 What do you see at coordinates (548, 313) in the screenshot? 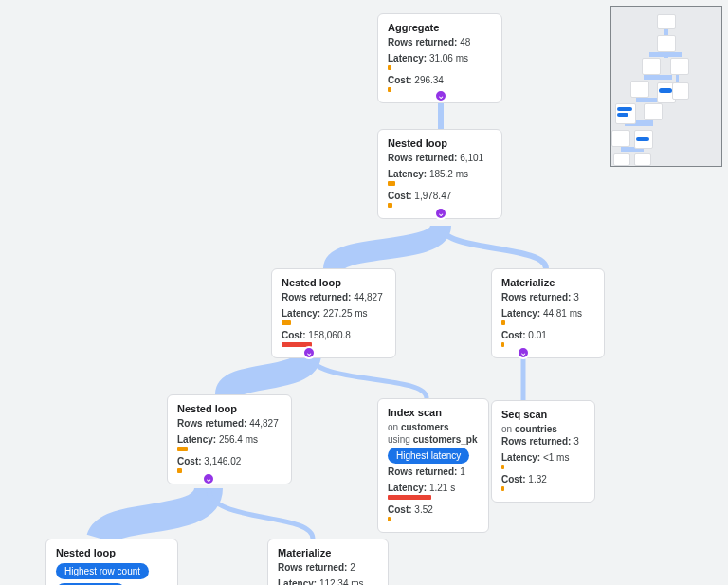
I see `plan-node-materialize: Materialize Rows returned: 3 Latency: 44…` at bounding box center [548, 313].